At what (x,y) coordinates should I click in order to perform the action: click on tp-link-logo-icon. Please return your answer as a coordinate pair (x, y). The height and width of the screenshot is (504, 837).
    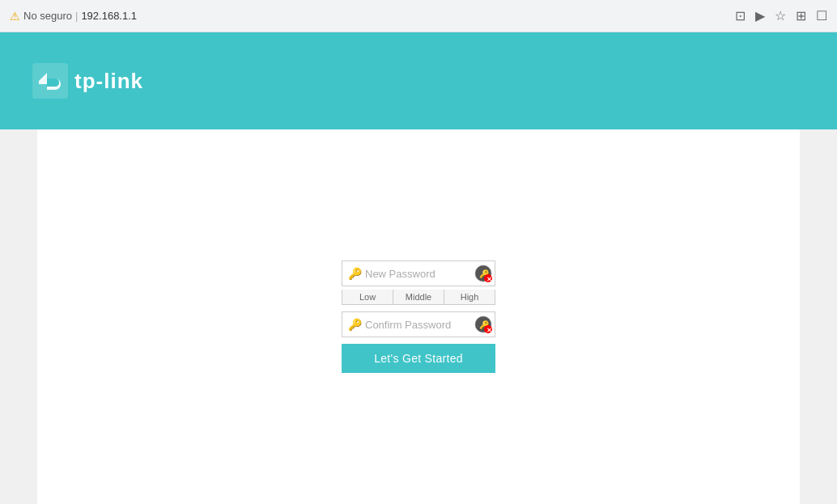
    Looking at the image, I should click on (50, 81).